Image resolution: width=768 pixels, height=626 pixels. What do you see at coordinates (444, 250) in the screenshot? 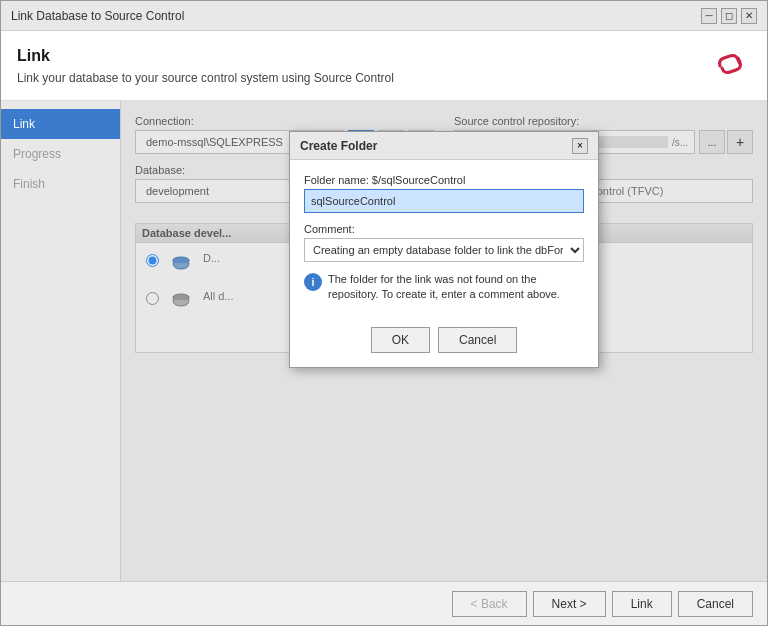
I see `comment-select: Creating an empty database folder to lin…` at bounding box center [444, 250].